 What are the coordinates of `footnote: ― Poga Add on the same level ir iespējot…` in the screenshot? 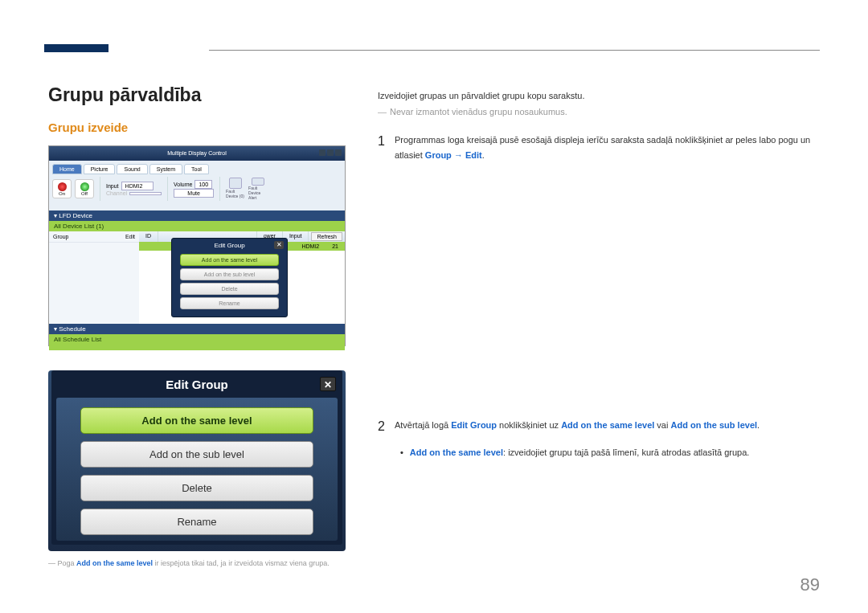 It's located at (197, 563).